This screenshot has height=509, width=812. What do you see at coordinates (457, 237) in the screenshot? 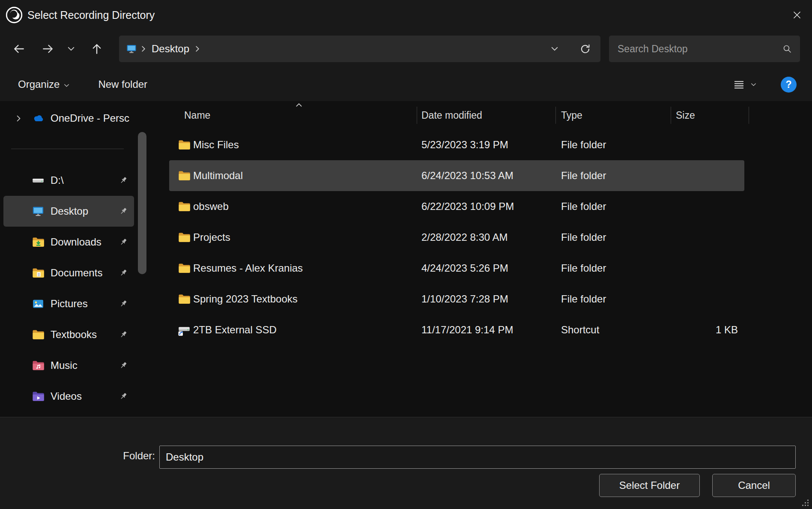
I see `file-row-projects: Projects 2/28/2022 8:30 AM File folder` at bounding box center [457, 237].